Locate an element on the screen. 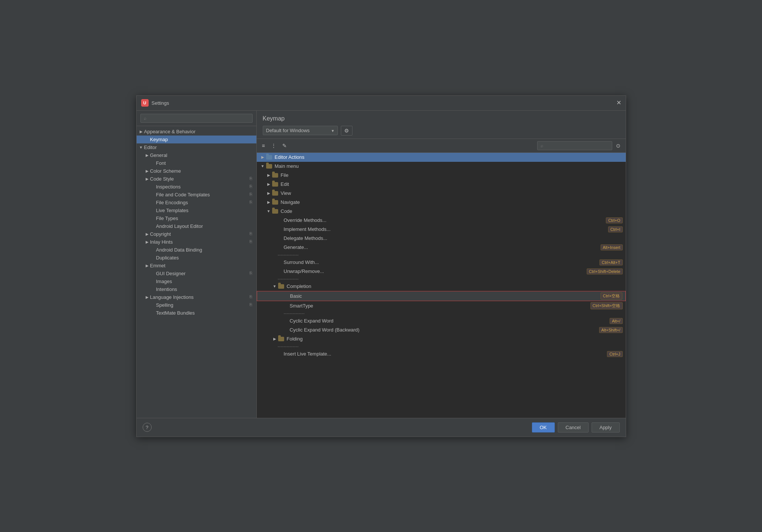 The width and height of the screenshot is (762, 532). keymap-row-editor-actions: ▶ Editor Actions is located at coordinates (441, 157).